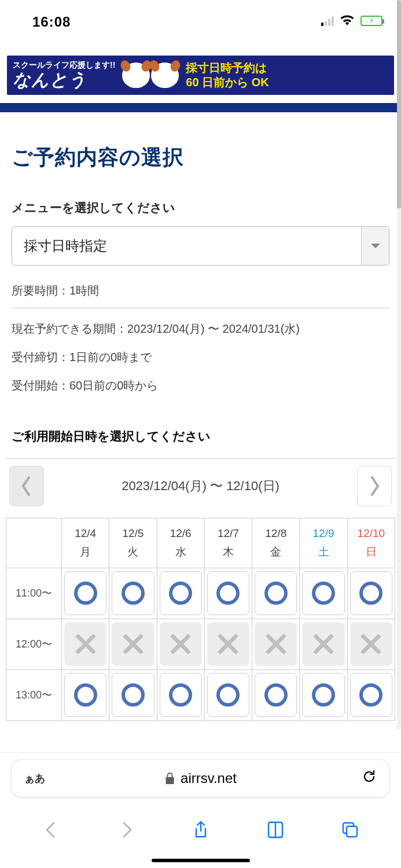 The width and height of the screenshot is (401, 868). Describe the element at coordinates (275, 830) in the screenshot. I see `bookmarks-button` at that location.